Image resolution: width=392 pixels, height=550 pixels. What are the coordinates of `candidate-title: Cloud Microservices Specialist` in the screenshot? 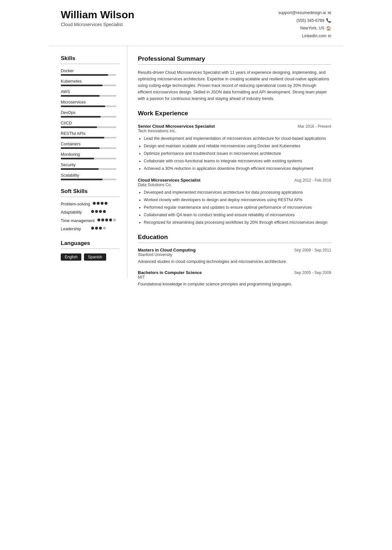 It's located at (97, 24).